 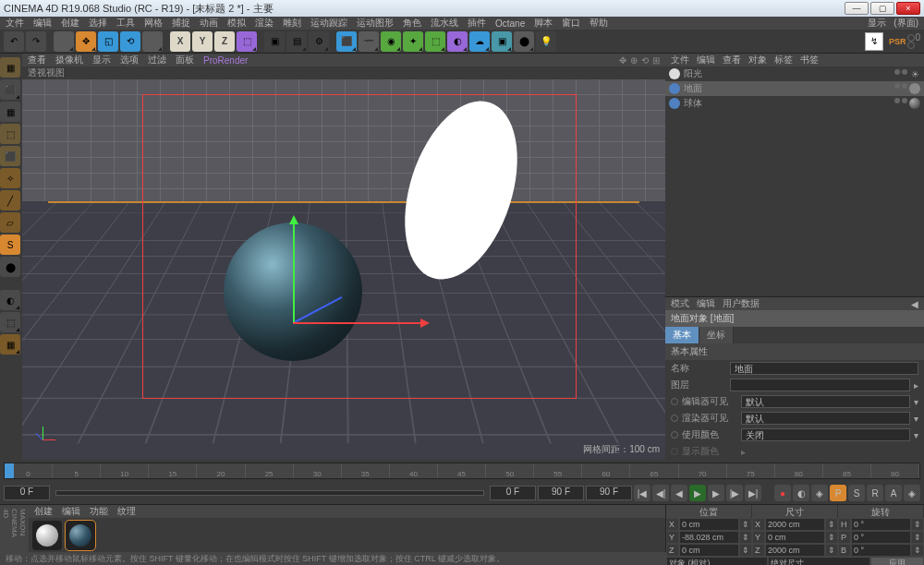 I want to click on render-view-button: ▣, so click(x=274, y=42).